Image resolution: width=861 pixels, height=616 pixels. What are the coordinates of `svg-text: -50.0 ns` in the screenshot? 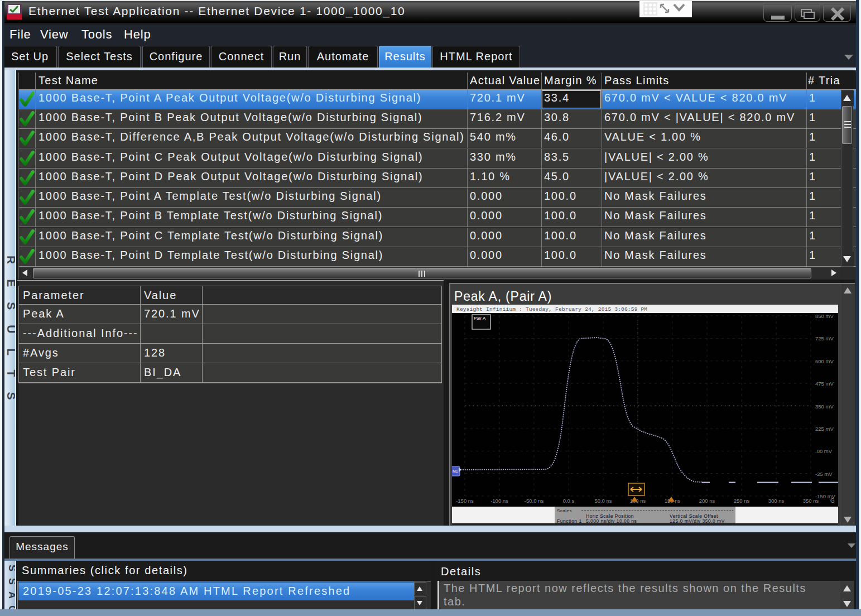 It's located at (535, 501).